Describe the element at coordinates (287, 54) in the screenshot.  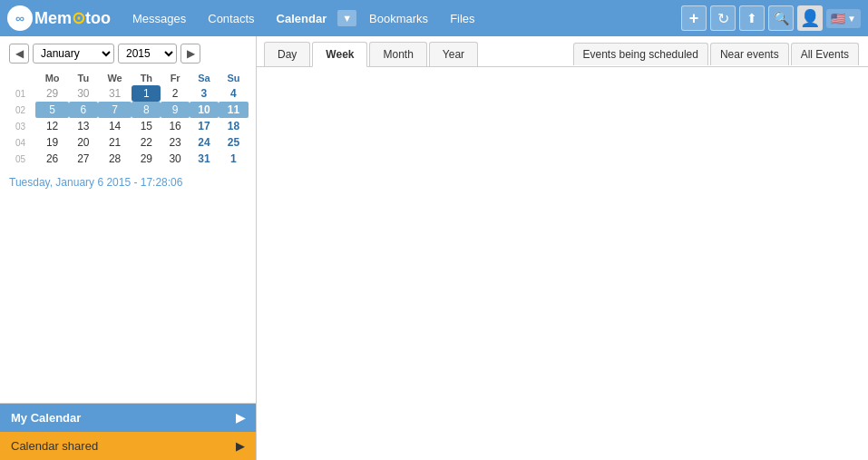
I see `tab-day: Day` at that location.